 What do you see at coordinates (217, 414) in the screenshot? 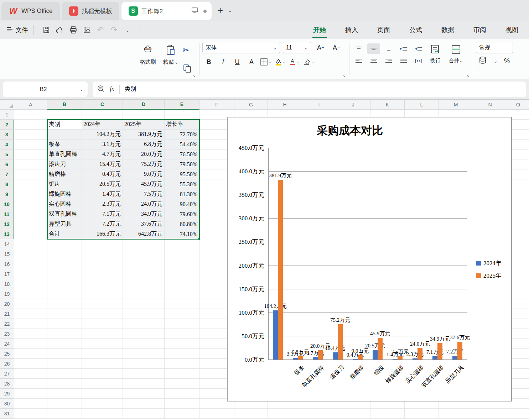
I see `cell-F31` at bounding box center [217, 414].